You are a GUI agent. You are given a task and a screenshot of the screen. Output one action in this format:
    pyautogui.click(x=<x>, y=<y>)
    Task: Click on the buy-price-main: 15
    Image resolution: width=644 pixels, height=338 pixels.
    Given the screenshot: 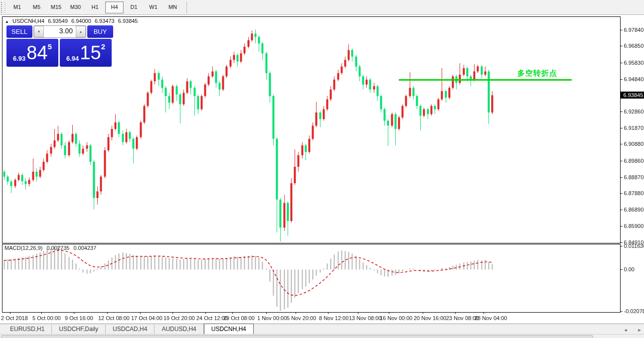 What is the action you would take?
    pyautogui.click(x=90, y=53)
    